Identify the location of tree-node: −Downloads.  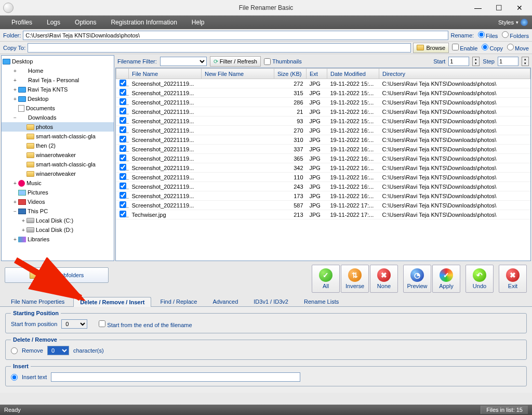
(58, 118).